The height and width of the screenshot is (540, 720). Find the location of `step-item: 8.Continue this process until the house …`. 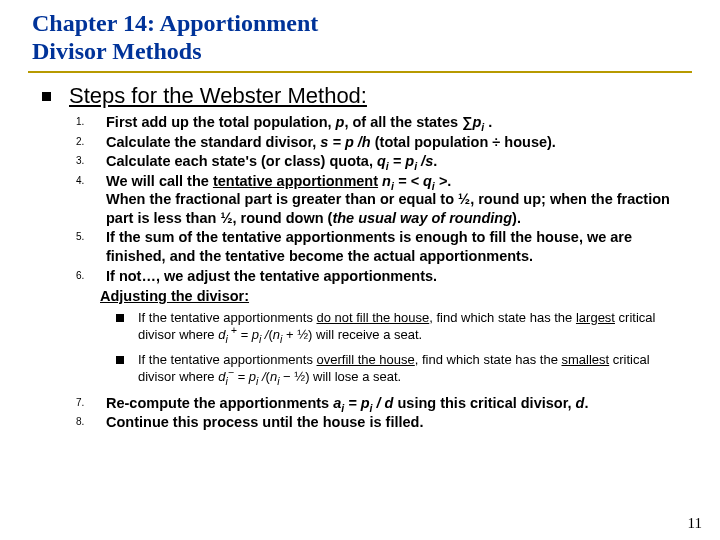

step-item: 8.Continue this process until the house … is located at coordinates (382, 422).